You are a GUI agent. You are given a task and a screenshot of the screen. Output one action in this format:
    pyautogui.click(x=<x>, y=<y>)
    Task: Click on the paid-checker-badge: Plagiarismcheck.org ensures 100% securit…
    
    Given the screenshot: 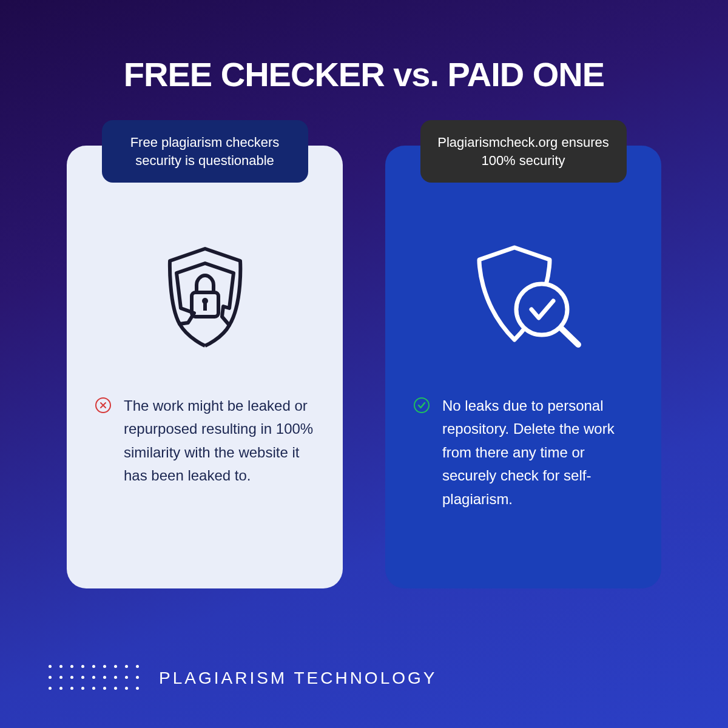 What is the action you would take?
    pyautogui.click(x=524, y=152)
    